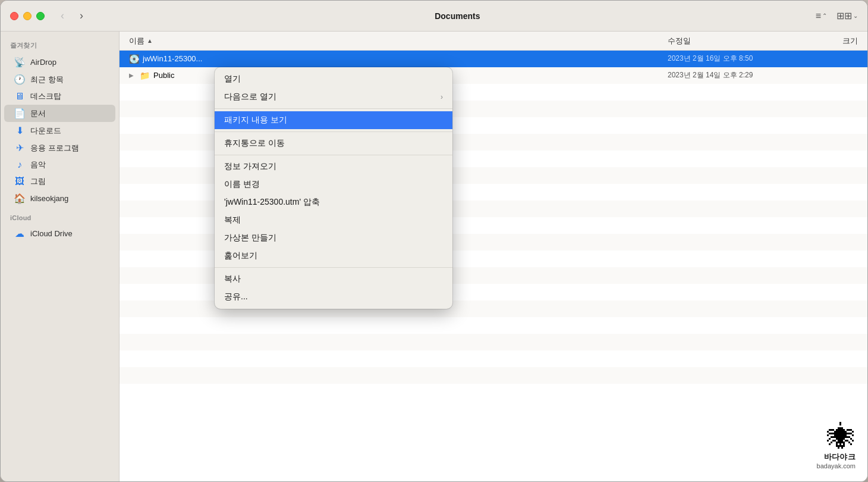 The height and width of the screenshot is (482, 868). Describe the element at coordinates (43, 62) in the screenshot. I see `sidebar-item-label: AirDrop` at that location.